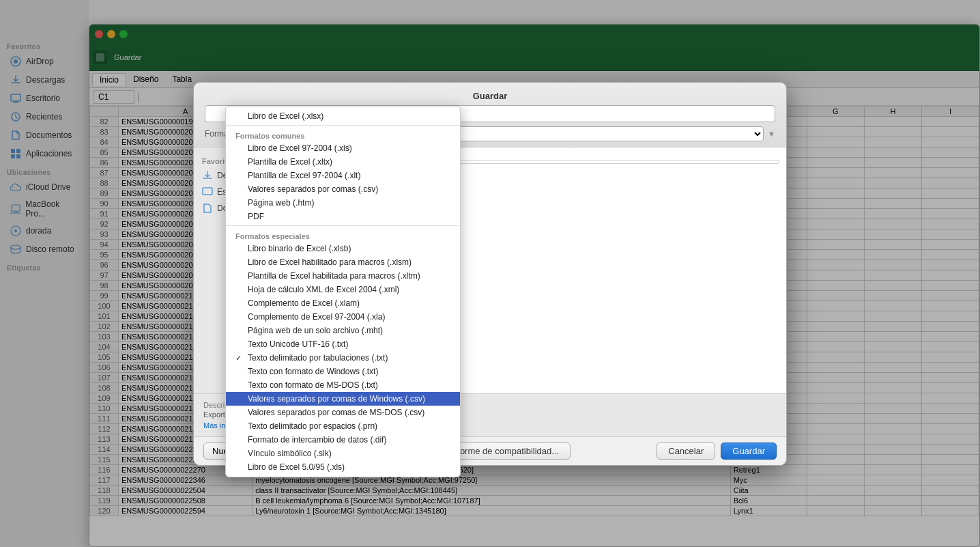 The height and width of the screenshot is (547, 980). Describe the element at coordinates (749, 451) in the screenshot. I see `save-button: Guardar` at that location.